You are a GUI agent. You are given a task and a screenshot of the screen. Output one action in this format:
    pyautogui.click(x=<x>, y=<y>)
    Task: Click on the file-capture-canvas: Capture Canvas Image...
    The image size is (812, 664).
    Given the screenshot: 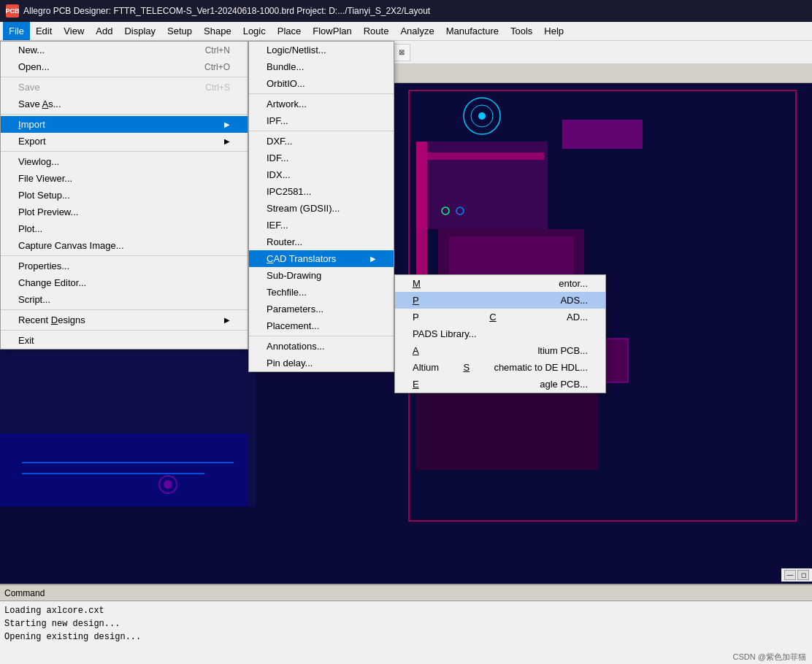 What is the action you would take?
    pyautogui.click(x=124, y=245)
    